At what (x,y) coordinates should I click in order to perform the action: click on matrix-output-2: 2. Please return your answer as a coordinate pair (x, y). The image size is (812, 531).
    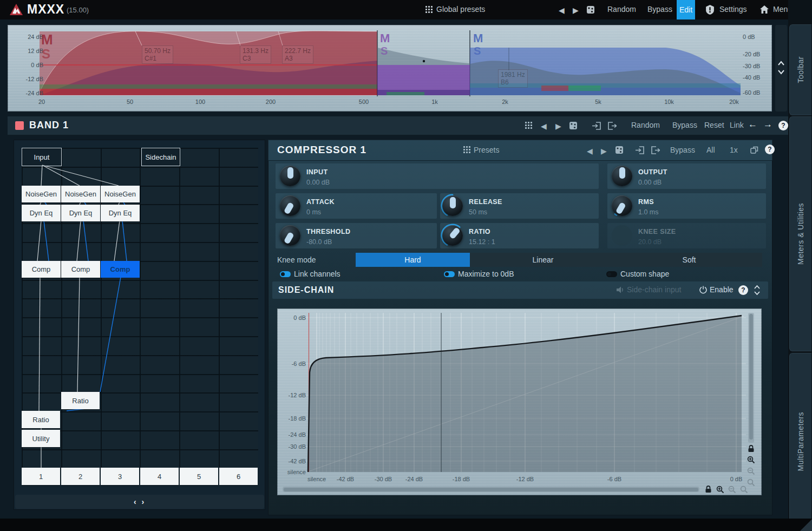
    Looking at the image, I should click on (80, 476).